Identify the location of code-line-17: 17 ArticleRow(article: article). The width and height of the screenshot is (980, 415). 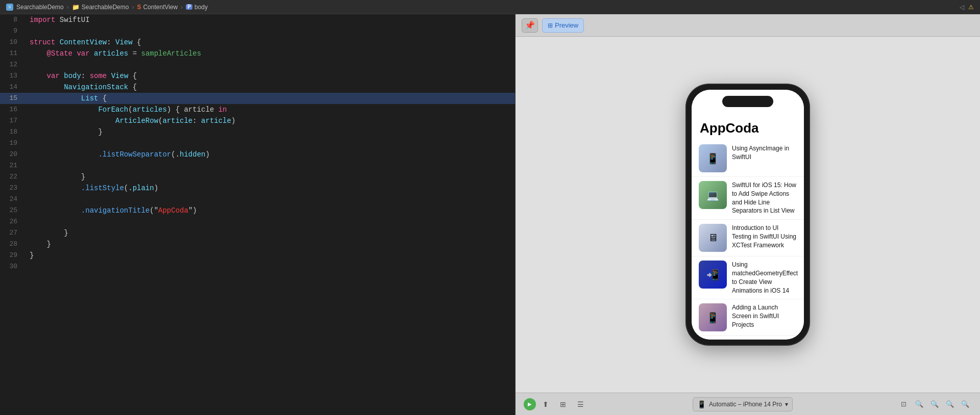
(257, 121).